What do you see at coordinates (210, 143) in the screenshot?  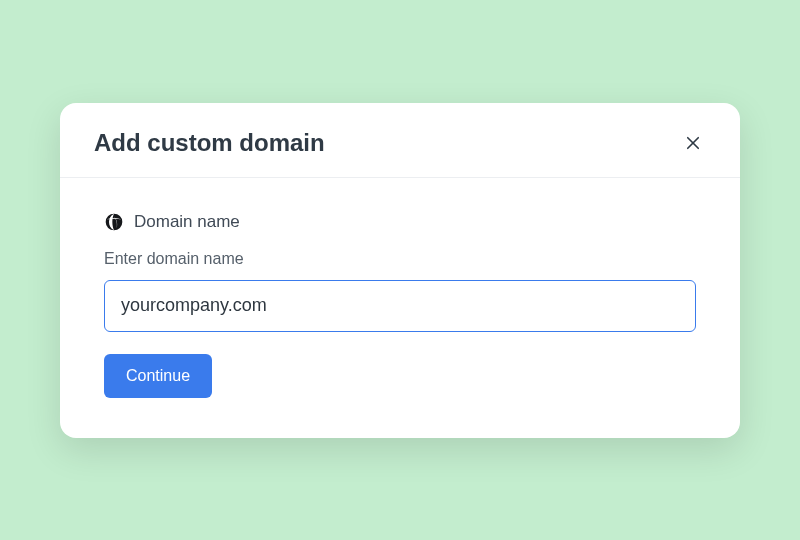 I see `dialog-title: Add custom domain` at bounding box center [210, 143].